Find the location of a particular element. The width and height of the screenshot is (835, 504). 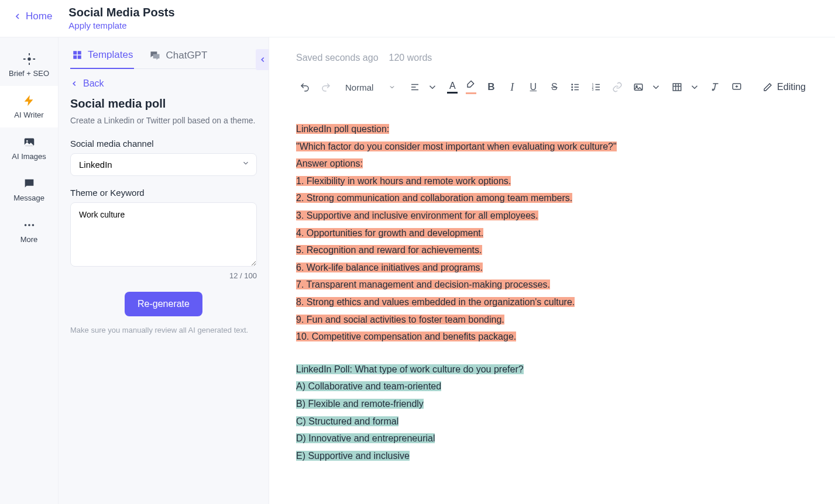

comment-button is located at coordinates (737, 87).